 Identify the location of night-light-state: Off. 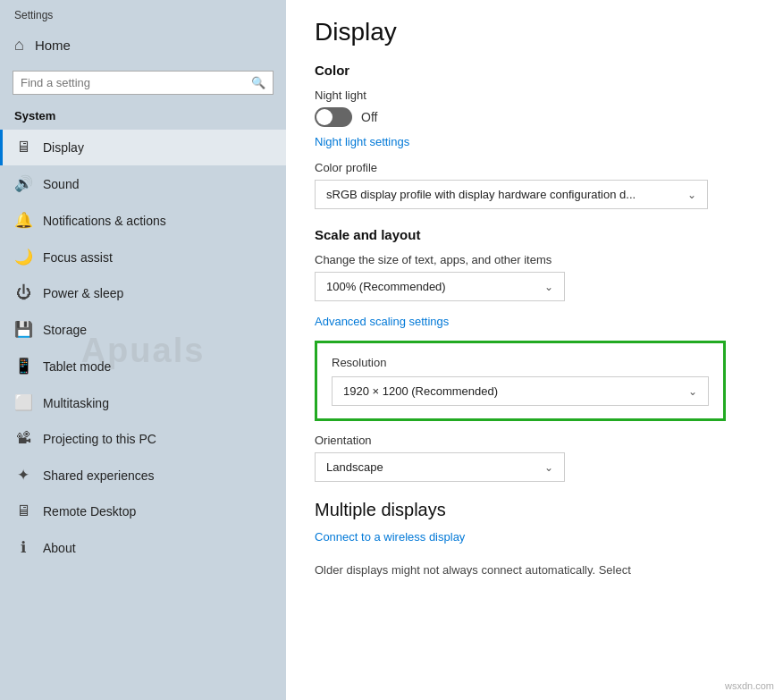
(369, 117).